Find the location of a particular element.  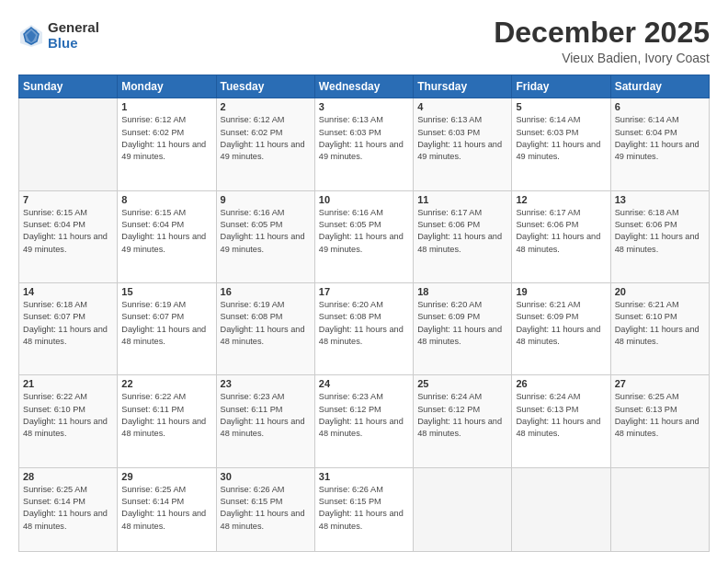

location: Vieux Badien, Ivory Coast is located at coordinates (601, 58).